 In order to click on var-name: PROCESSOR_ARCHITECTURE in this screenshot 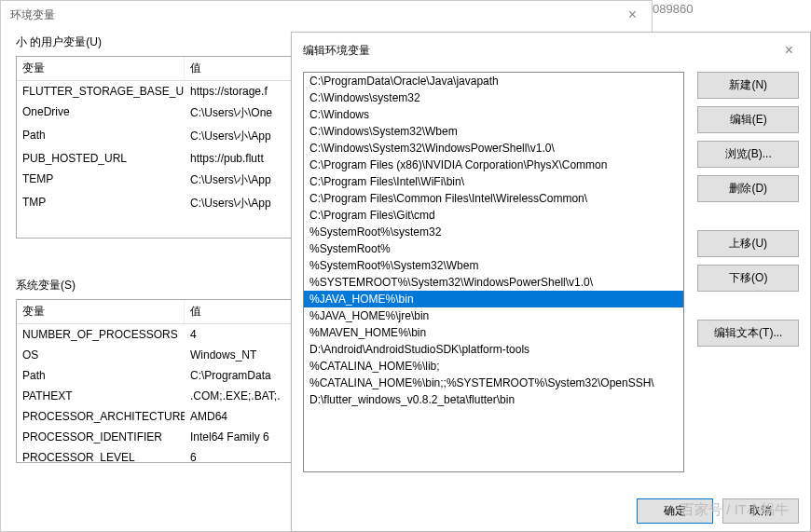, I will do `click(101, 416)`.